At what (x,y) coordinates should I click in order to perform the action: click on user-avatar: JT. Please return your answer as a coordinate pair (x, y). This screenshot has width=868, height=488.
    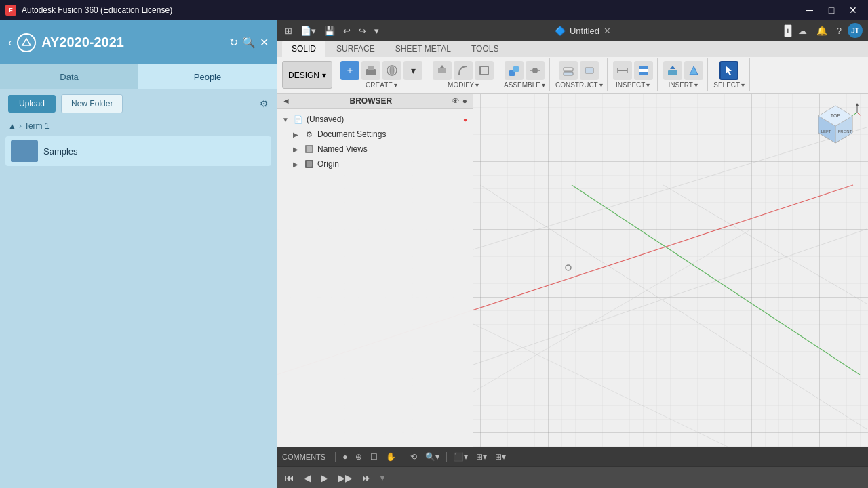
    Looking at the image, I should click on (855, 30).